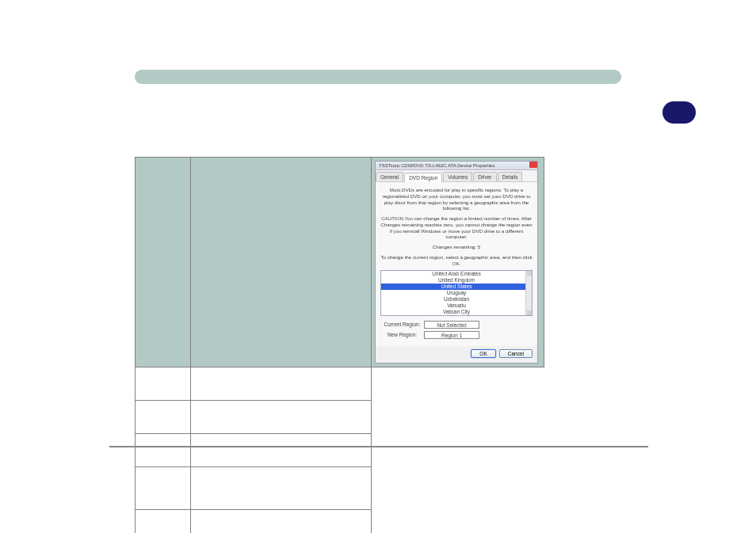 The image size is (756, 533). I want to click on dialog-titlebar: TSSTcorp CDW/DVD TS-L462C ATA Device Pro…, so click(456, 166).